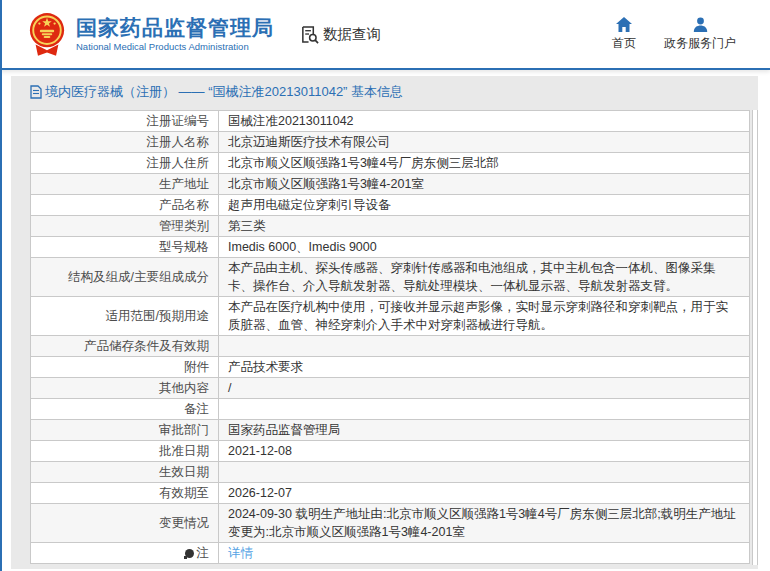  Describe the element at coordinates (390, 164) in the screenshot. I see `table-row: 注册人住所北京市顺义区顺强路1号3幢4号厂房东侧三层北部` at that location.